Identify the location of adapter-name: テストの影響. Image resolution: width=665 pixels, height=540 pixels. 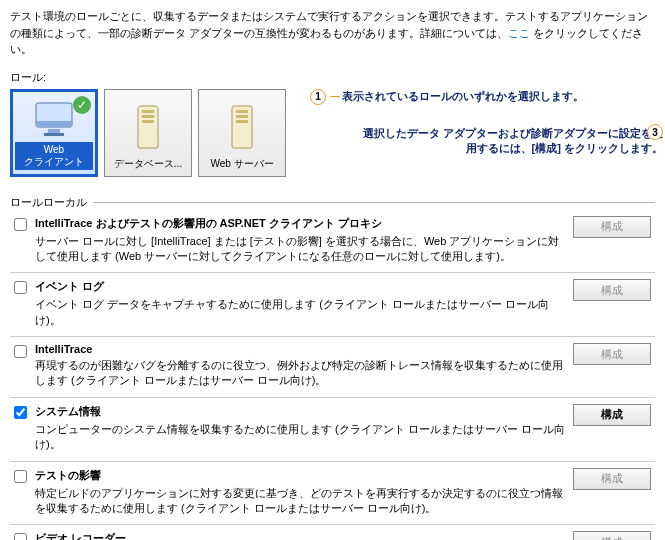
(300, 476).